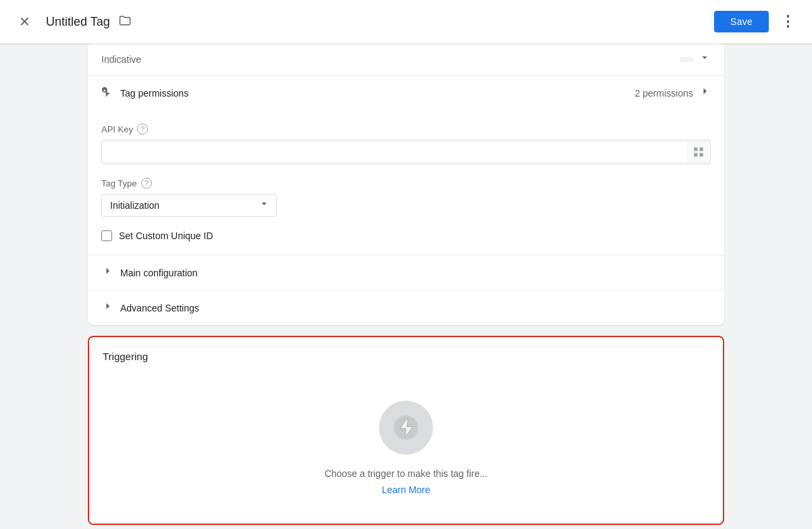 The width and height of the screenshot is (812, 529). What do you see at coordinates (406, 183) in the screenshot?
I see `tag-type-label: Tag Type ?` at bounding box center [406, 183].